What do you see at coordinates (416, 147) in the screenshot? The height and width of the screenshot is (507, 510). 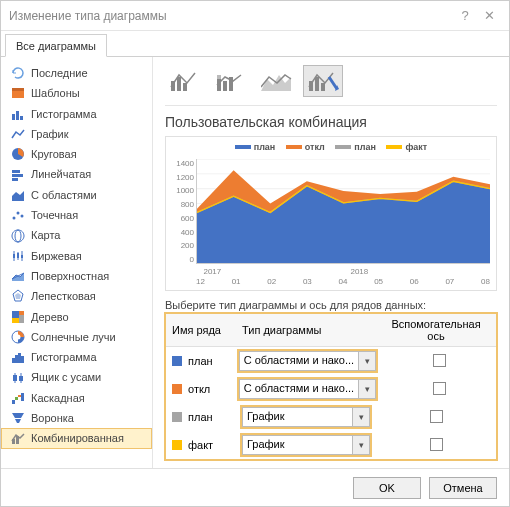 I see `legend-fact: факт` at bounding box center [416, 147].